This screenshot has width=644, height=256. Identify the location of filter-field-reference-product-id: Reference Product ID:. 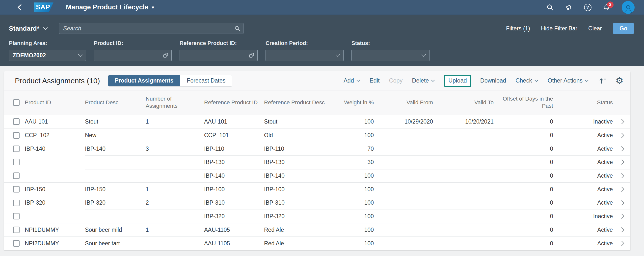
(218, 50).